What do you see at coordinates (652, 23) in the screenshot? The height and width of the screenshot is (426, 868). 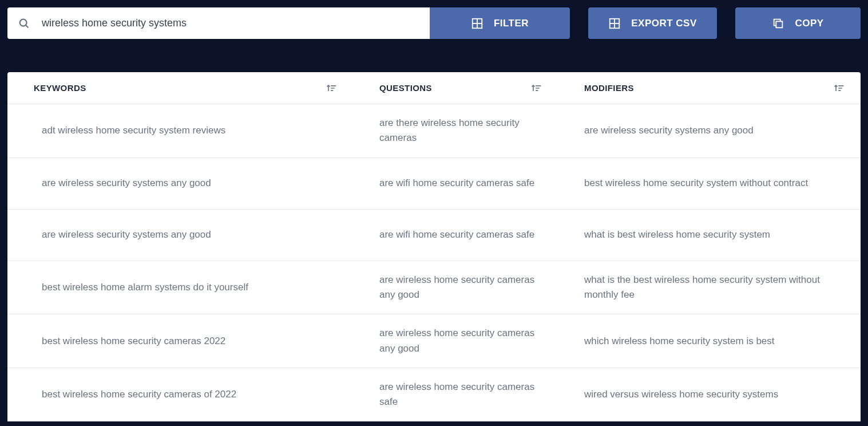 I see `export-csv-button: EXPORT CSV` at bounding box center [652, 23].